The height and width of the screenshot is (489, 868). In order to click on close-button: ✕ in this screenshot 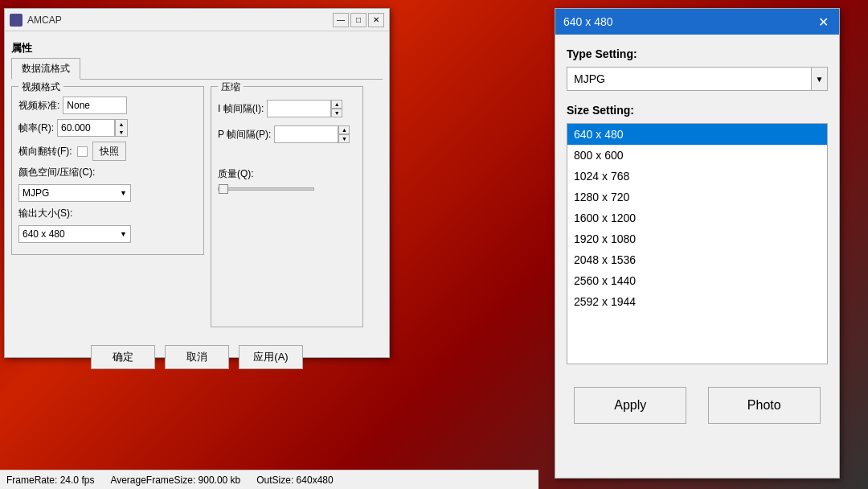, I will do `click(376, 20)`.